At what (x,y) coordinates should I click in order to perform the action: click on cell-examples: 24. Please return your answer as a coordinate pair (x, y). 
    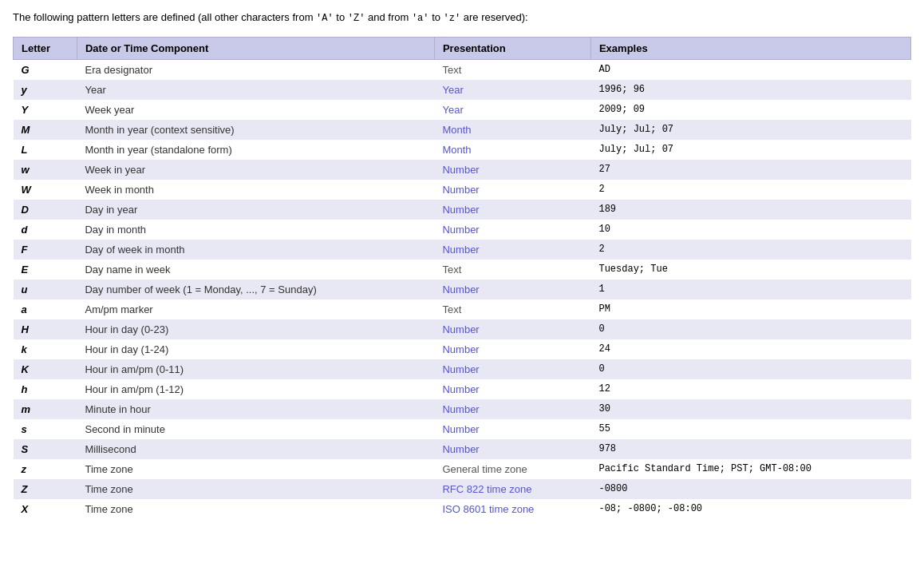
    Looking at the image, I should click on (750, 350).